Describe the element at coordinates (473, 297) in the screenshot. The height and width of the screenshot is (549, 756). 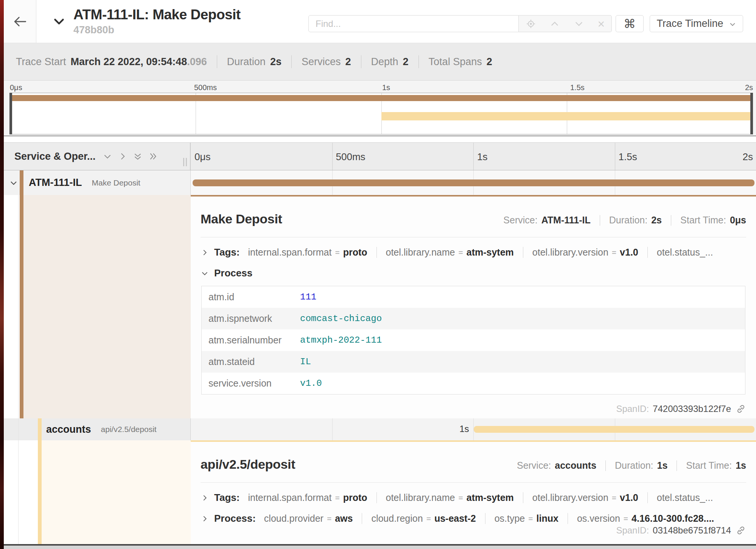
I see `process-table-row: atm.id 111` at that location.